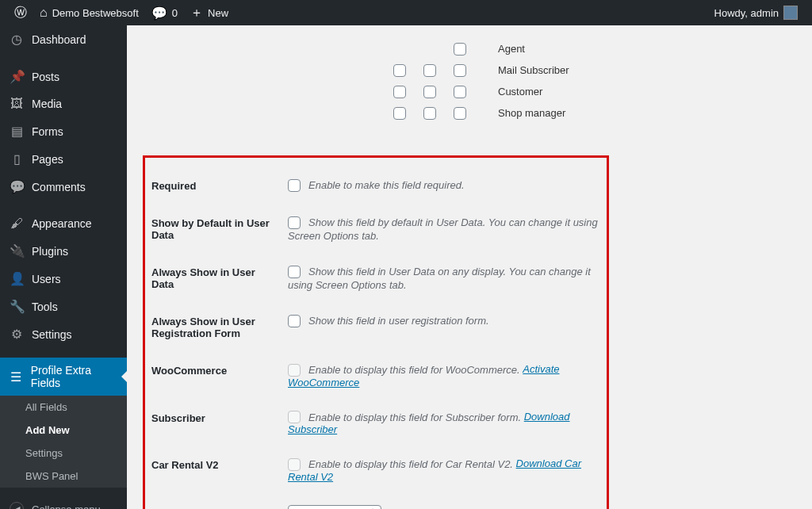 This screenshot has width=812, height=509. Describe the element at coordinates (48, 132) in the screenshot. I see `sidebar-item-label: Forms` at that location.